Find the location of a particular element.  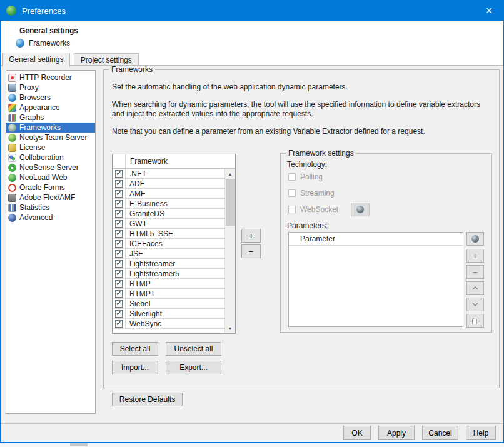

framework-row: E-Business is located at coordinates (169, 204).